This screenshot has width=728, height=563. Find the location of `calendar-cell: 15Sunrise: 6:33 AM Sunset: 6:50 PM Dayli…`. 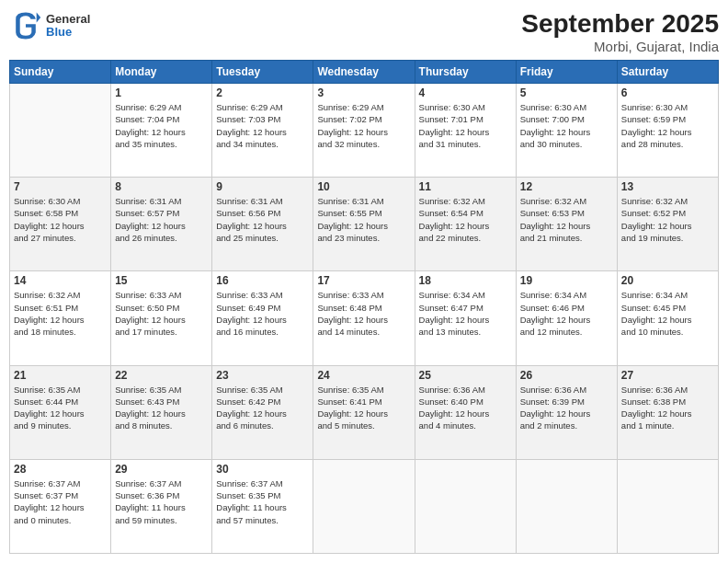

calendar-cell: 15Sunrise: 6:33 AM Sunset: 6:50 PM Dayli… is located at coordinates (162, 318).